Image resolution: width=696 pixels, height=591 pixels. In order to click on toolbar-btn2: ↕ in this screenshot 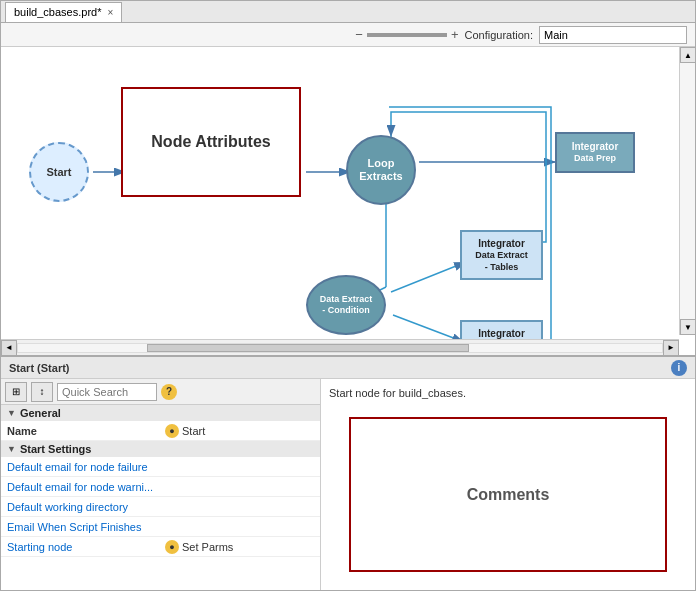, I will do `click(42, 392)`.